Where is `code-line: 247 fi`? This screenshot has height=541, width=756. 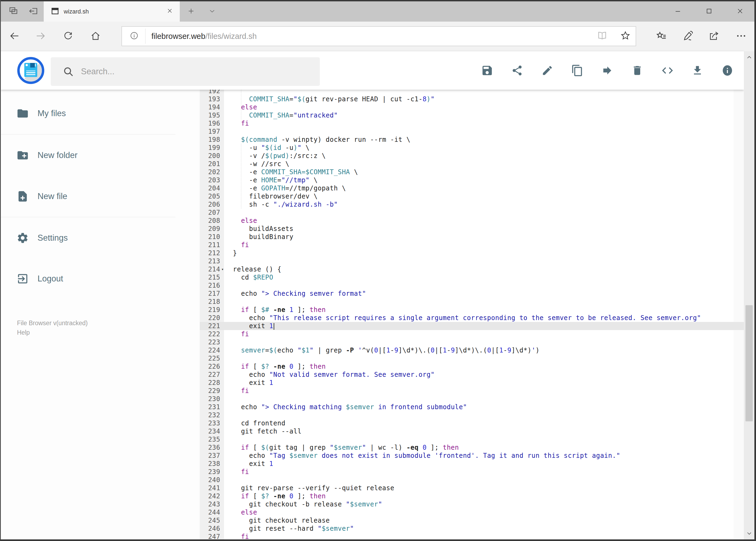 code-line: 247 fi is located at coordinates (472, 536).